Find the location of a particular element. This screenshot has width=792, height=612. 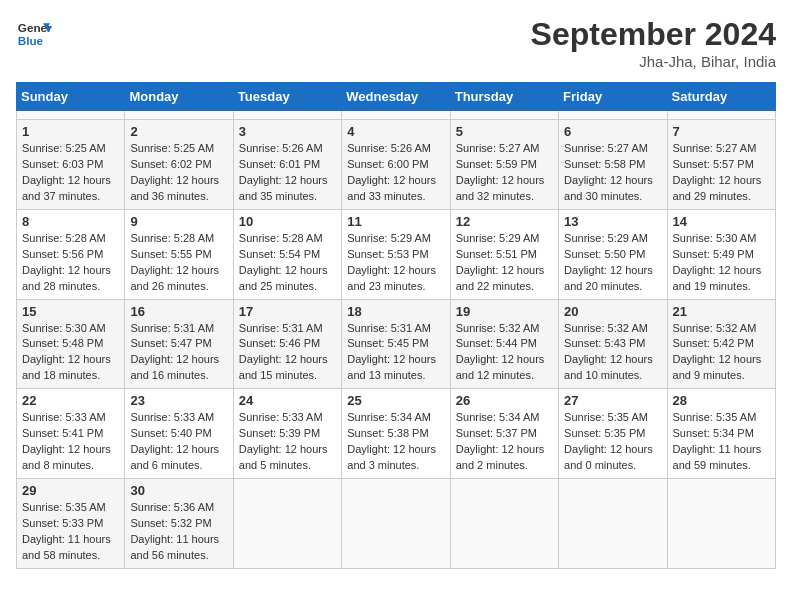

calendar-week-3: 8Sunrise: 5:28 AM Sunset: 5:56 PM Daylig… is located at coordinates (396, 254).